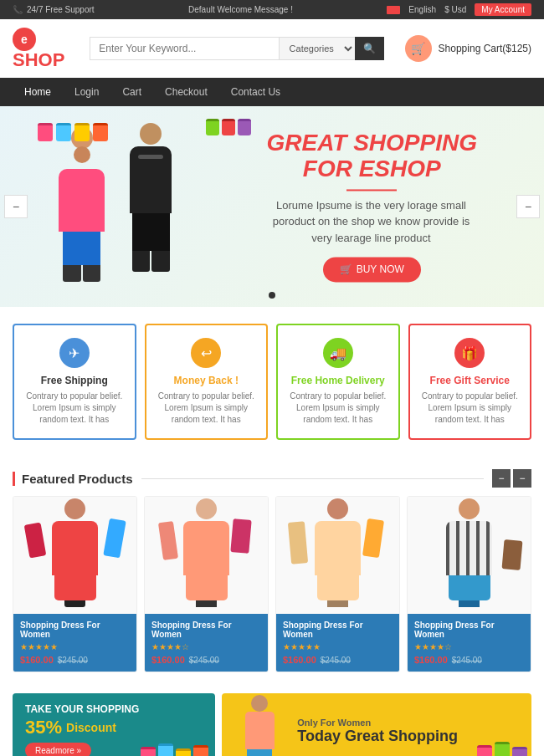 The width and height of the screenshot is (544, 756). Describe the element at coordinates (75, 647) in the screenshot. I see `product-stars-1: ★★★★★` at that location.